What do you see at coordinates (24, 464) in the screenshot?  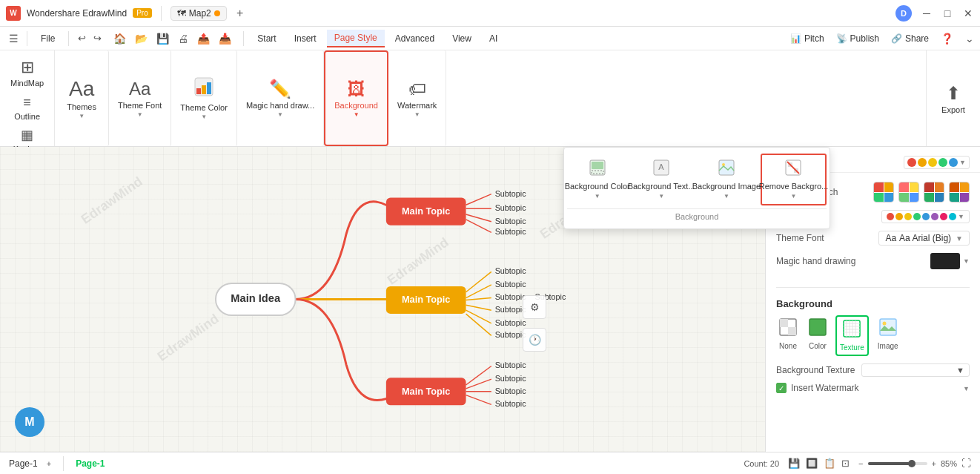 I see `page-tab-default: Page-1` at bounding box center [24, 464].